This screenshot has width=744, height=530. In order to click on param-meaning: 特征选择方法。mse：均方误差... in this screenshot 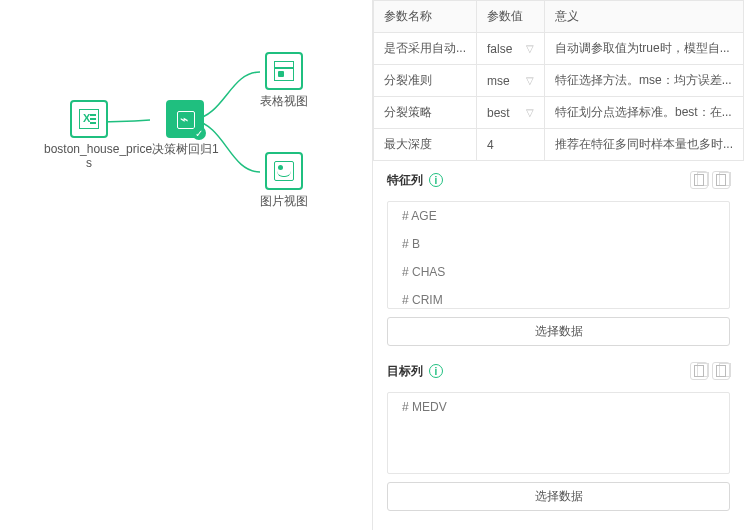, I will do `click(644, 81)`.